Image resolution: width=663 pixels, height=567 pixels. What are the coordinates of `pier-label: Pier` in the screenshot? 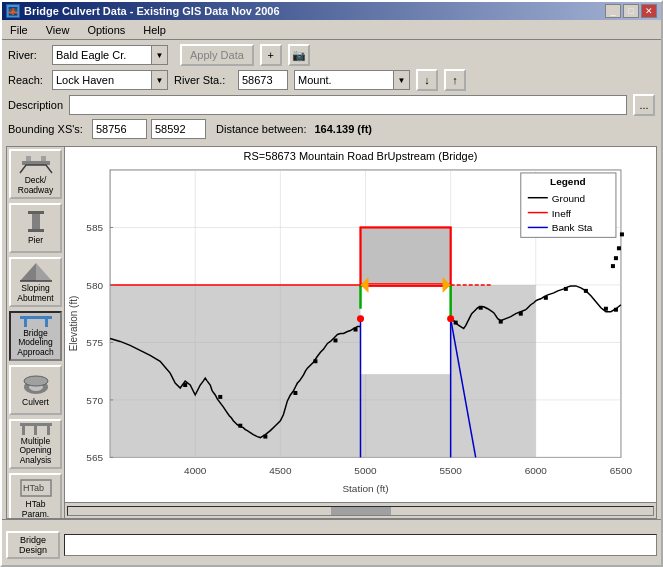 It's located at (36, 240).